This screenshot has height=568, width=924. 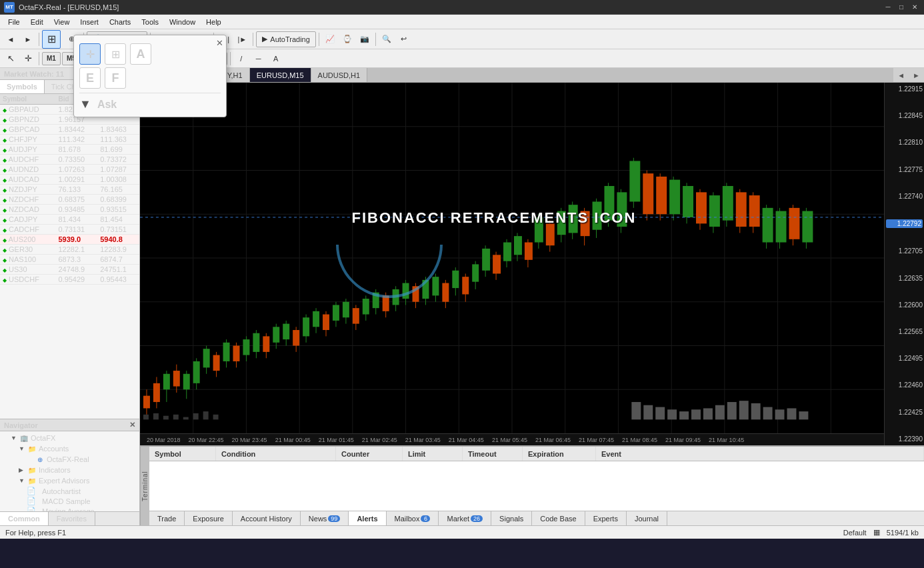 I want to click on menu-view: View, so click(x=62, y=22).